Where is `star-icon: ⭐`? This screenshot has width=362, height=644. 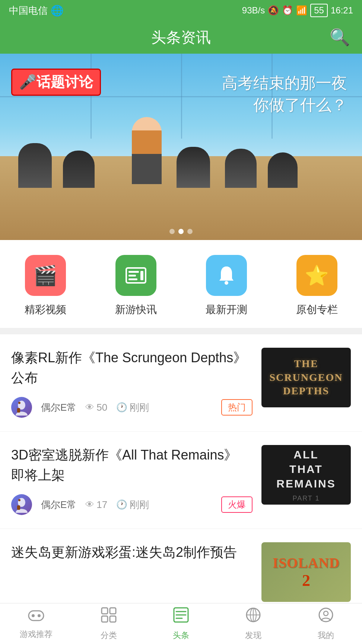 star-icon: ⭐ is located at coordinates (317, 275).